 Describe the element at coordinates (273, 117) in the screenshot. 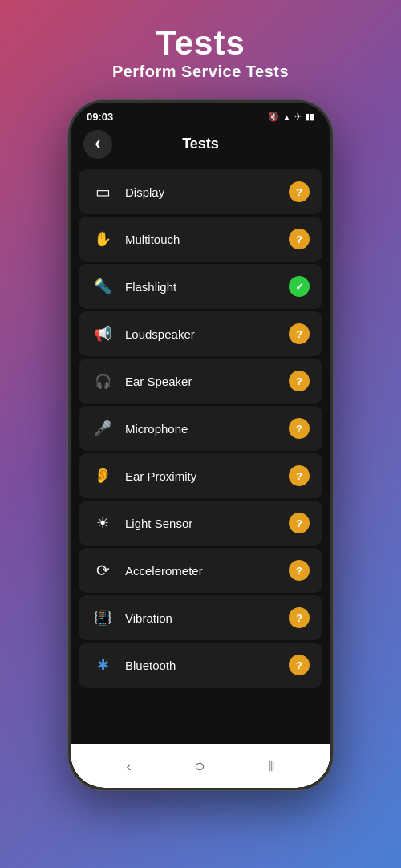

I see `mute-icon: 🔇` at that location.